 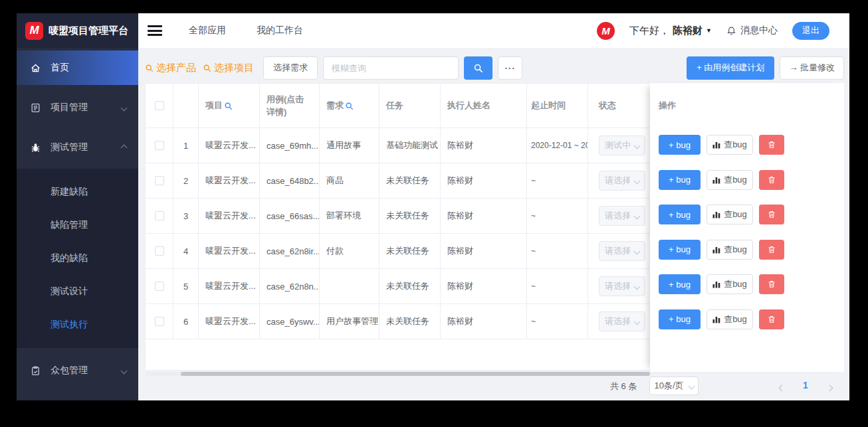 What do you see at coordinates (160, 106) in the screenshot?
I see `select-all-checkbox` at bounding box center [160, 106].